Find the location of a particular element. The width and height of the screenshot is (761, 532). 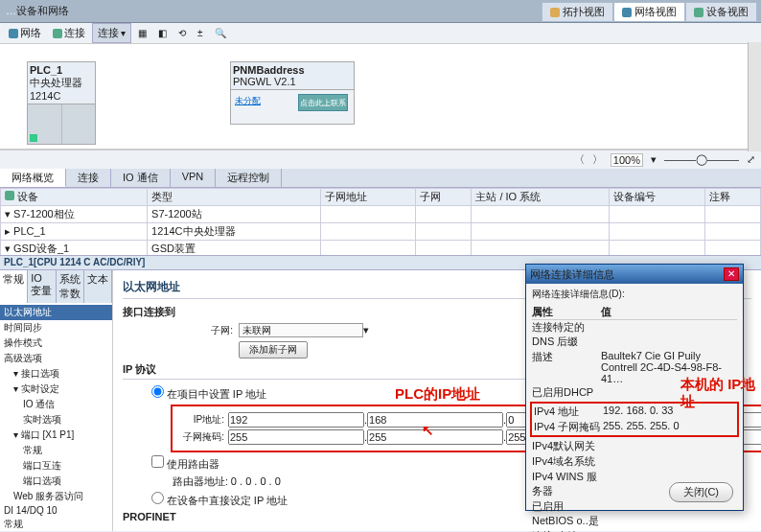

col-devno: 设备编号 is located at coordinates (657, 197).